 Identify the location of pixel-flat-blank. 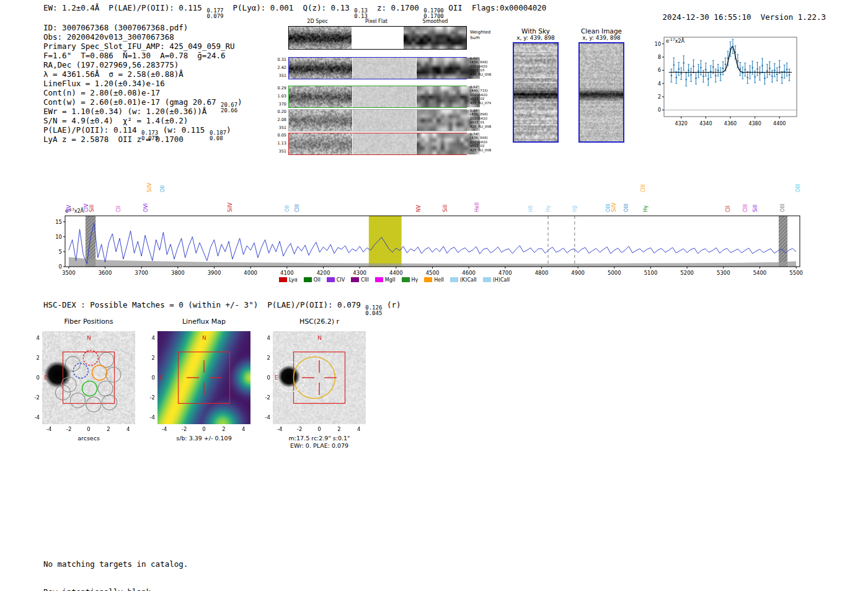
(377, 37).